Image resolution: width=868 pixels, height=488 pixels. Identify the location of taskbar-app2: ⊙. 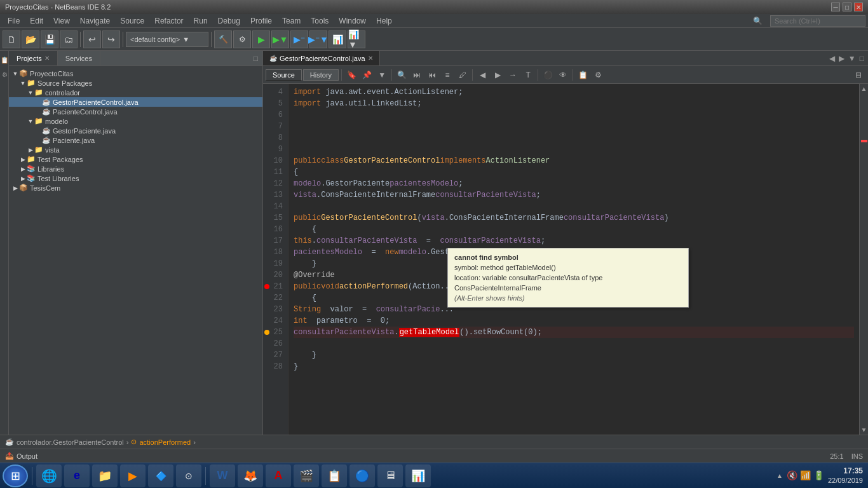
(189, 476).